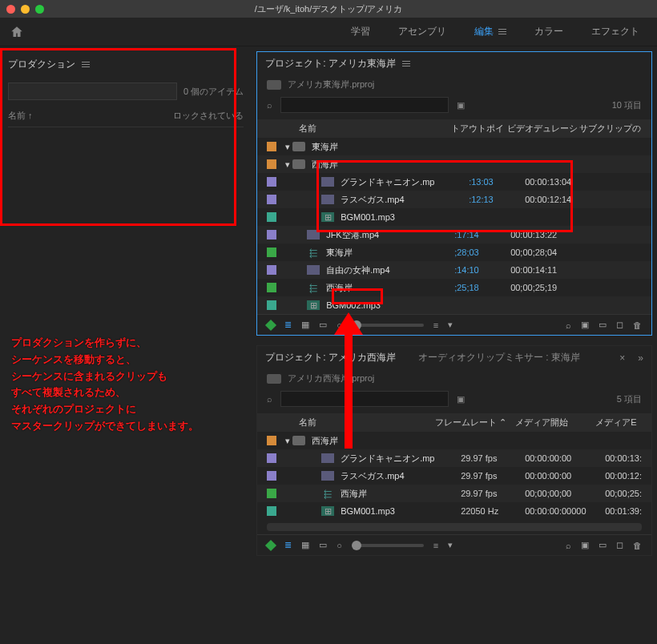  I want to click on home-icon, so click(17, 32).